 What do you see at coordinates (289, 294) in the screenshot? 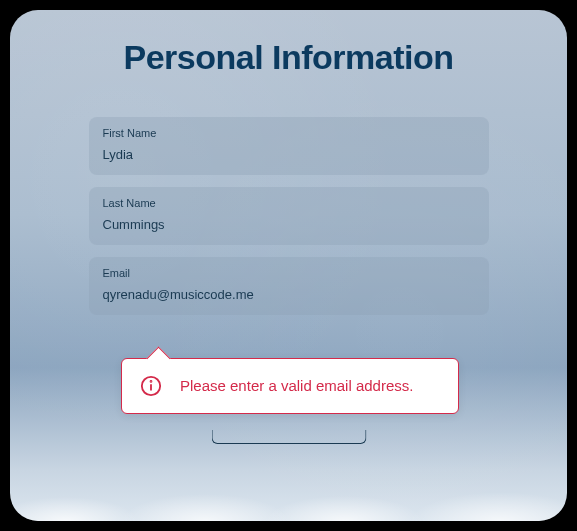
I see `email-input` at bounding box center [289, 294].